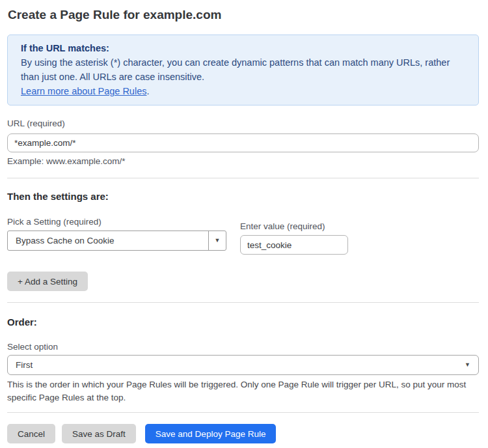 Image resolution: width=488 pixels, height=448 pixels. What do you see at coordinates (217, 241) in the screenshot?
I see `setting-select-arrow-button: ▼` at bounding box center [217, 241].